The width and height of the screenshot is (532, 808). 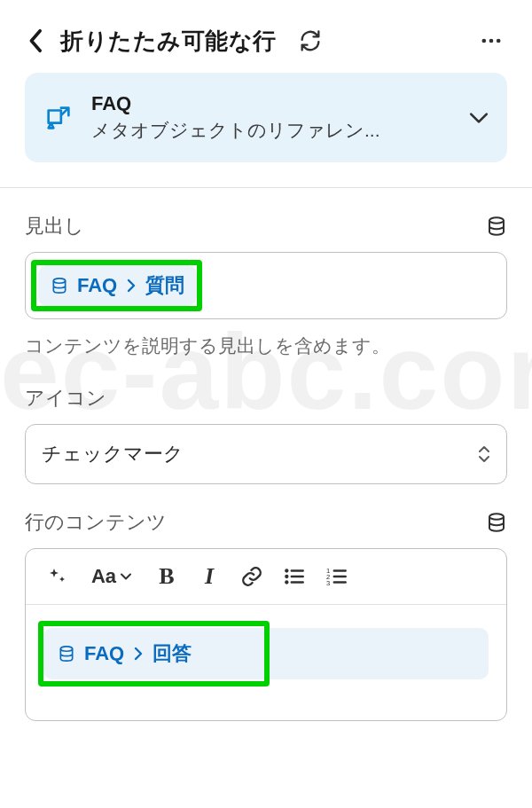 I want to click on pill-field: 質問, so click(x=165, y=286).